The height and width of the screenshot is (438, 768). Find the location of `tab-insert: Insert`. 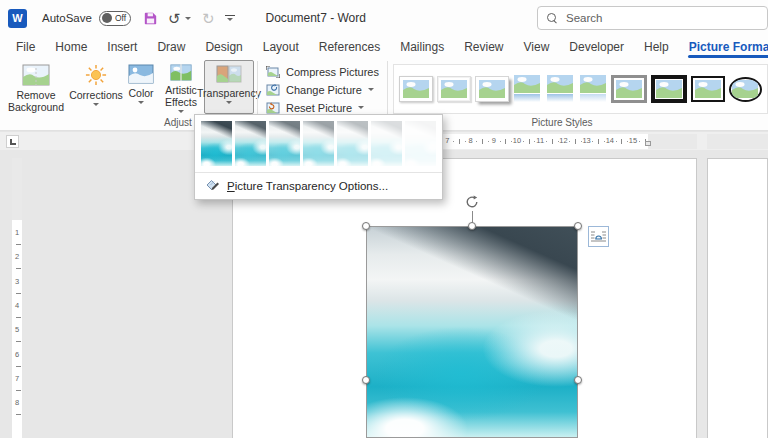

tab-insert: Insert is located at coordinates (122, 48).